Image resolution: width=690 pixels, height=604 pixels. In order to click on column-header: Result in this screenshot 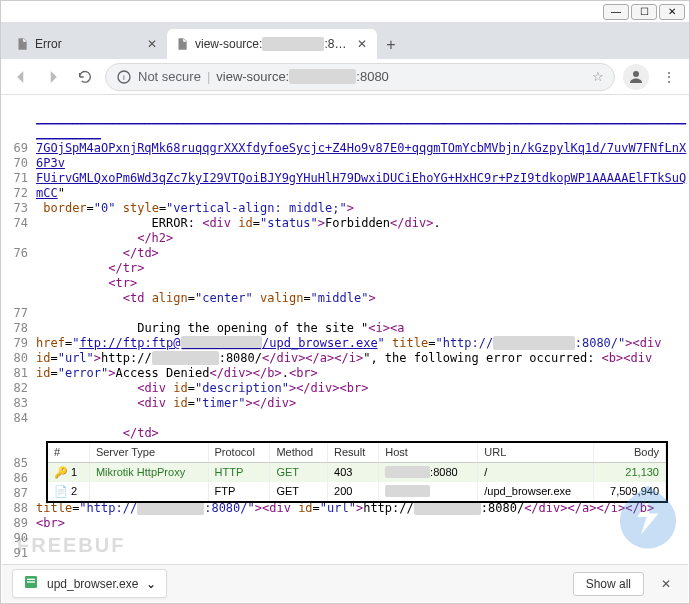, I will do `click(354, 453)`.